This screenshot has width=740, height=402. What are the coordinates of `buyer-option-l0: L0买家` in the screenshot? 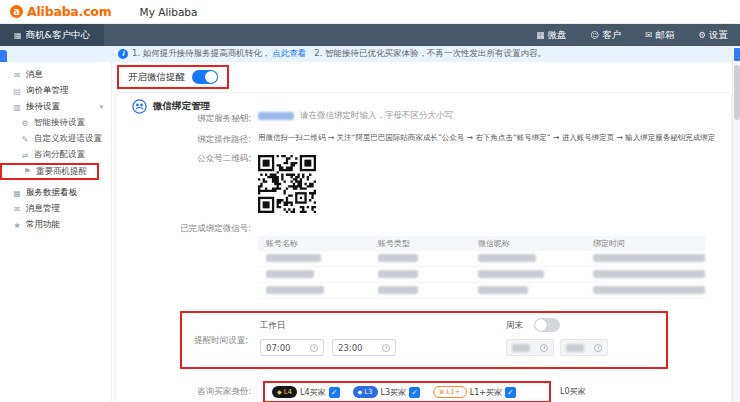 It's located at (573, 392).